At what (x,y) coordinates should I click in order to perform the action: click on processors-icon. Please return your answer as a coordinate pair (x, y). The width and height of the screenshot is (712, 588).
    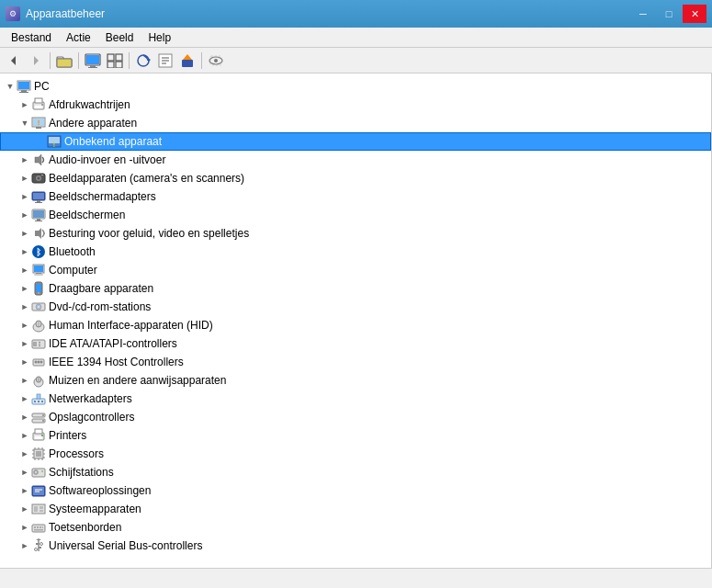
    Looking at the image, I should click on (39, 454).